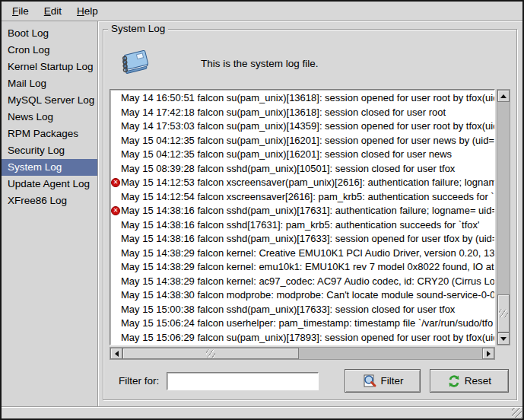  Describe the element at coordinates (303, 198) in the screenshot. I see `log-entry: May 15 14:12:54 falcon xscreensaver[2616…` at that location.